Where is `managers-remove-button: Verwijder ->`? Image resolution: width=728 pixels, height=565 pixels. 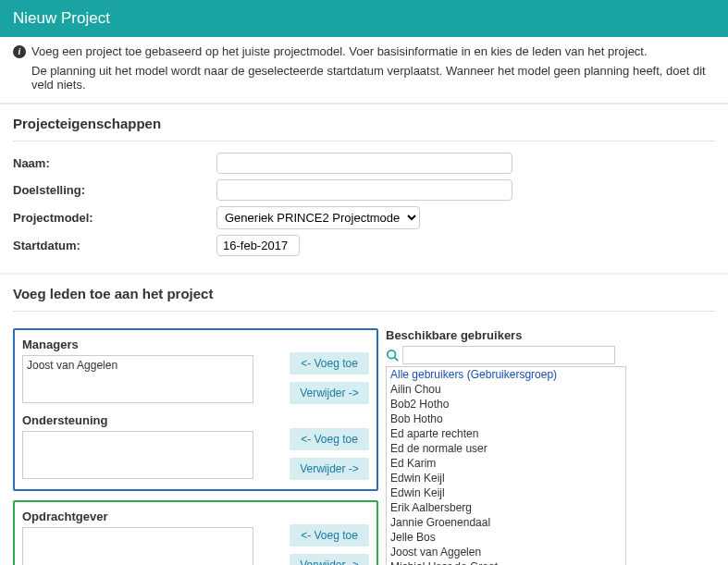 managers-remove-button: Verwijder -> is located at coordinates (329, 393).